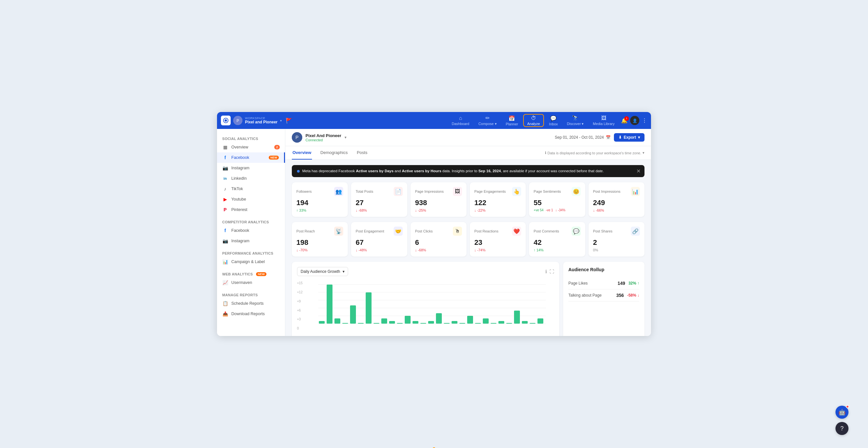 Image resolution: width=868 pixels, height=448 pixels. Describe the element at coordinates (439, 200) in the screenshot. I see `metric-page-impressions: Page Impressions 🖼 938 ↓ -25%` at that location.